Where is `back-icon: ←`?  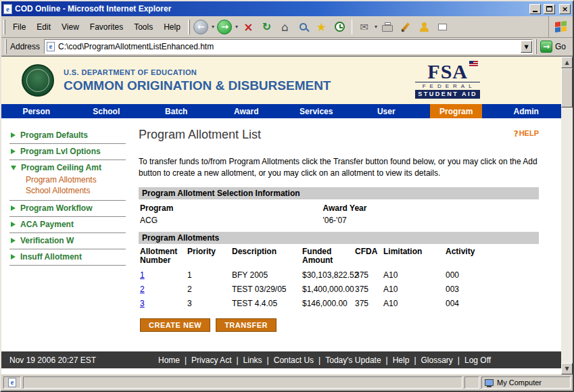
back-icon: ← is located at coordinates (201, 27).